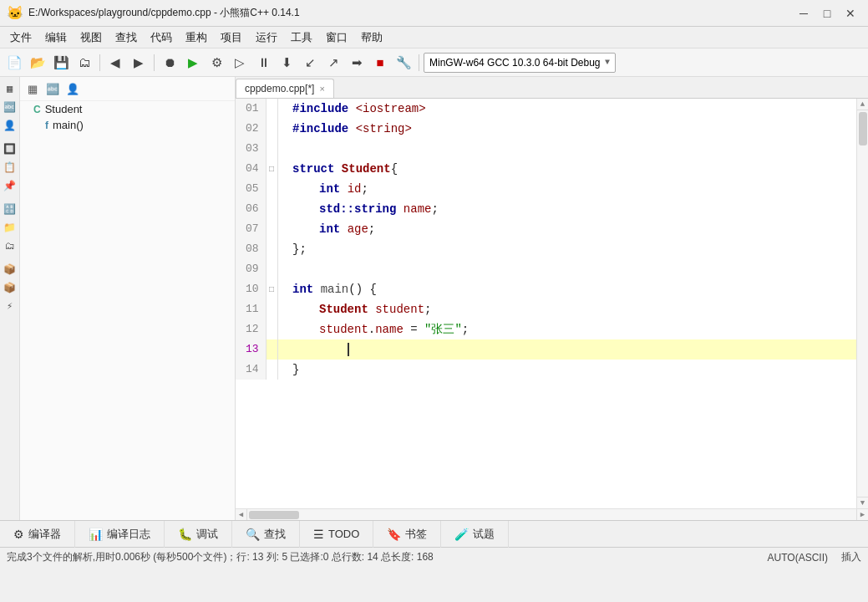  Describe the element at coordinates (251, 370) in the screenshot. I see `line-number: 14` at that location.